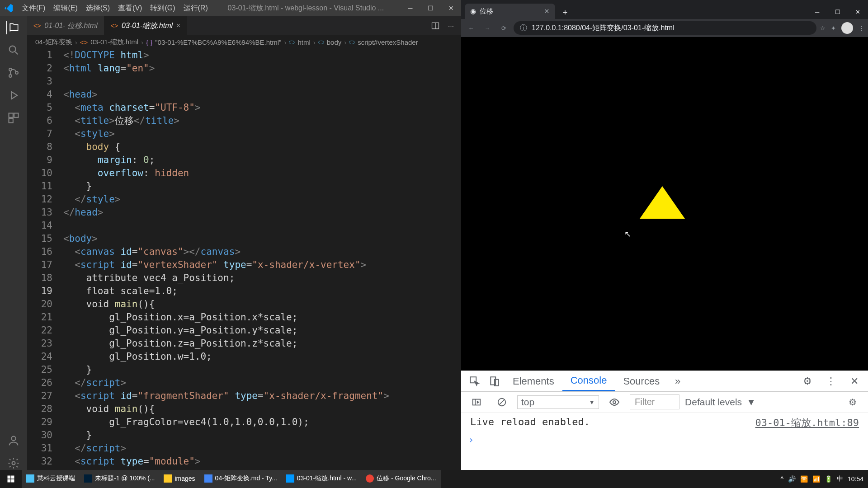 The width and height of the screenshot is (868, 488). I want to click on volume-icon: 🔊, so click(792, 479).